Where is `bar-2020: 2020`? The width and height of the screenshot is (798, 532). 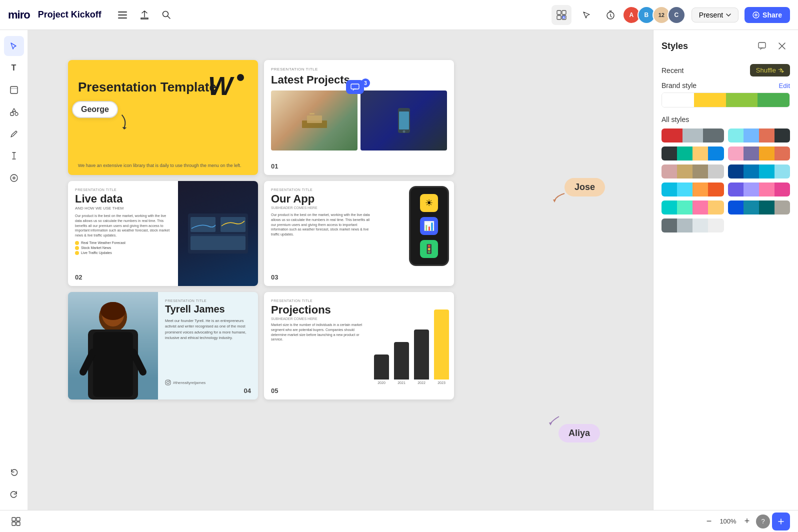
bar-2020: 2020 is located at coordinates (382, 370).